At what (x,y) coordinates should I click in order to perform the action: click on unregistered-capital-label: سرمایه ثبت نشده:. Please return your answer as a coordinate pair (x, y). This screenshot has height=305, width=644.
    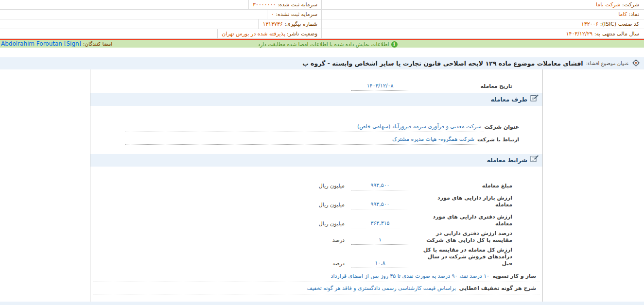
    Looking at the image, I should click on (296, 15).